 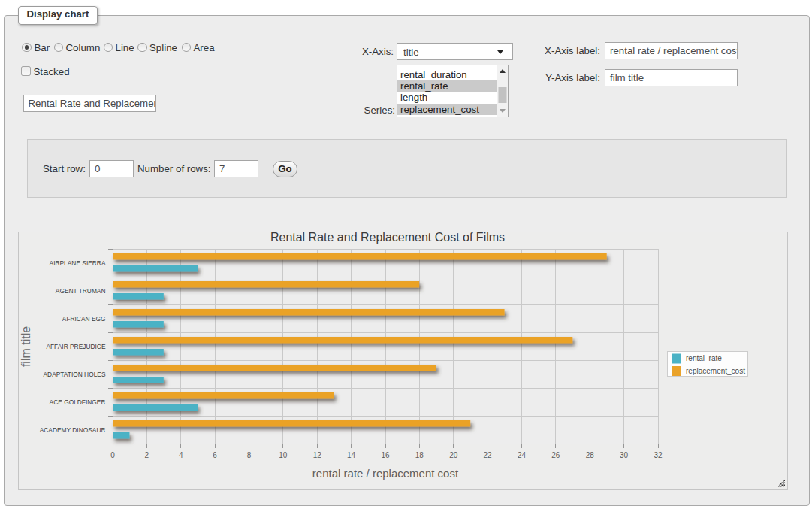 What do you see at coordinates (352, 456) in the screenshot?
I see `svg-text: 14` at bounding box center [352, 456].